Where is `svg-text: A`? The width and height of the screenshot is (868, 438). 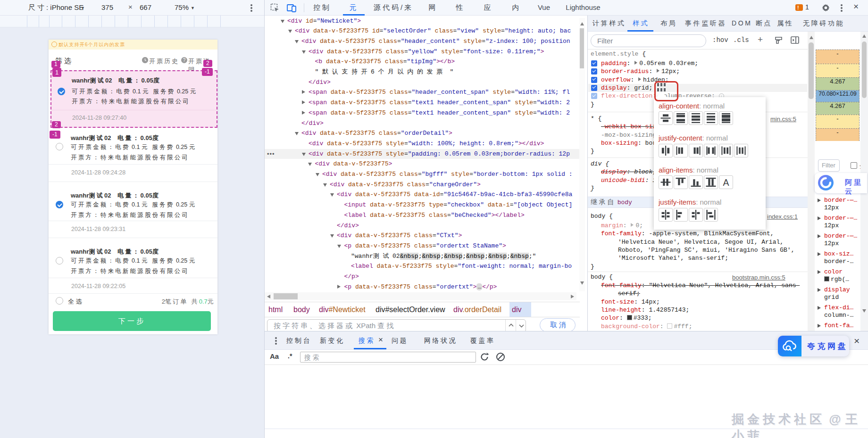
svg-text: A is located at coordinates (726, 182).